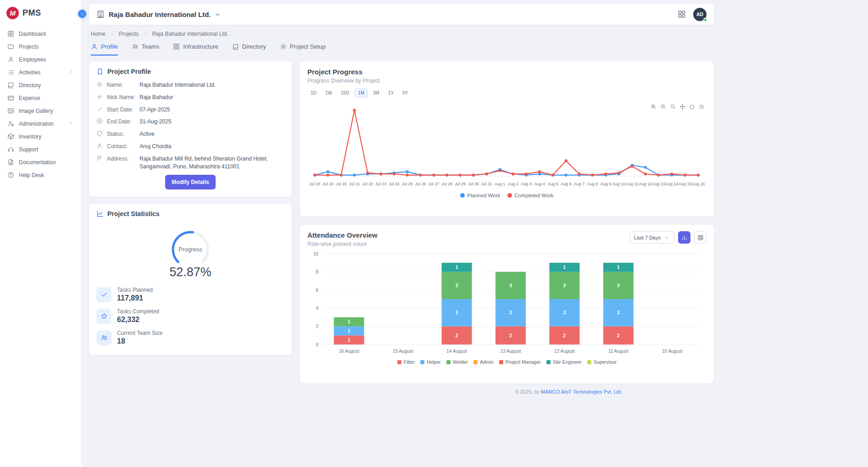 The height and width of the screenshot is (467, 868). I want to click on sidebar-item-activities: Activities, so click(40, 72).